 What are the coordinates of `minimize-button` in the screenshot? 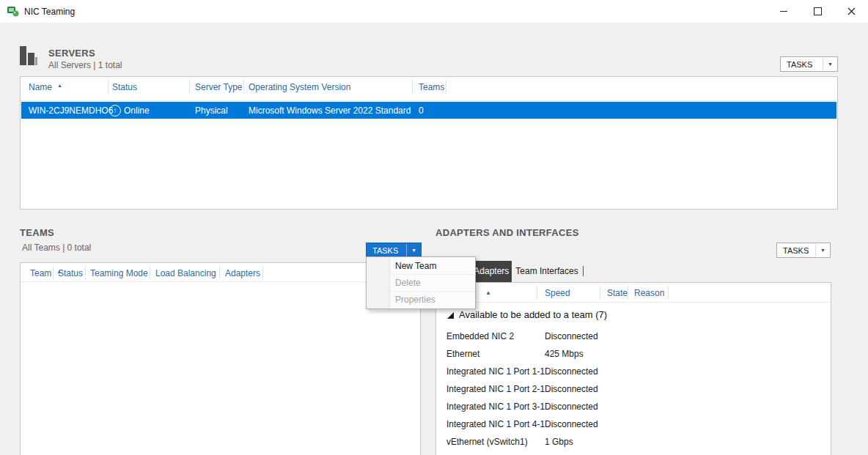 It's located at (784, 12).